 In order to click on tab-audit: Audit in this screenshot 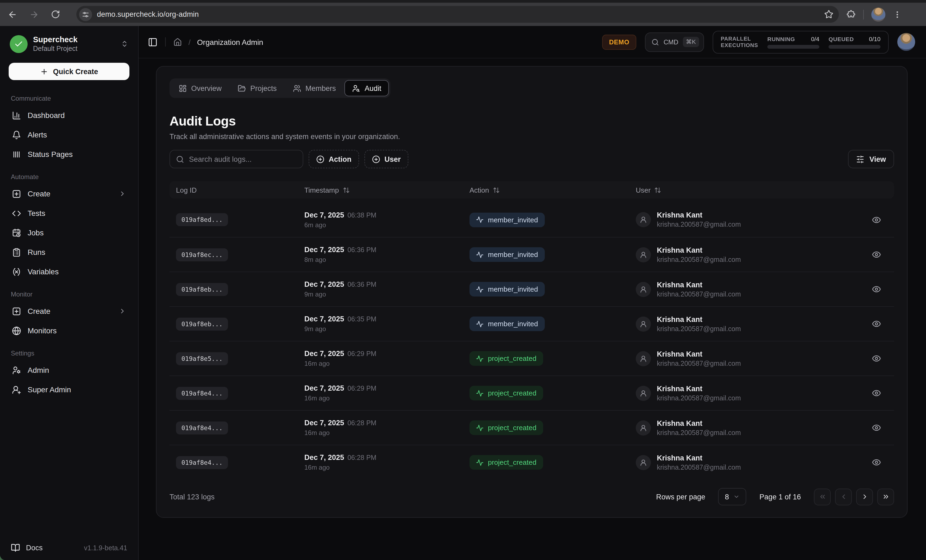, I will do `click(367, 88)`.